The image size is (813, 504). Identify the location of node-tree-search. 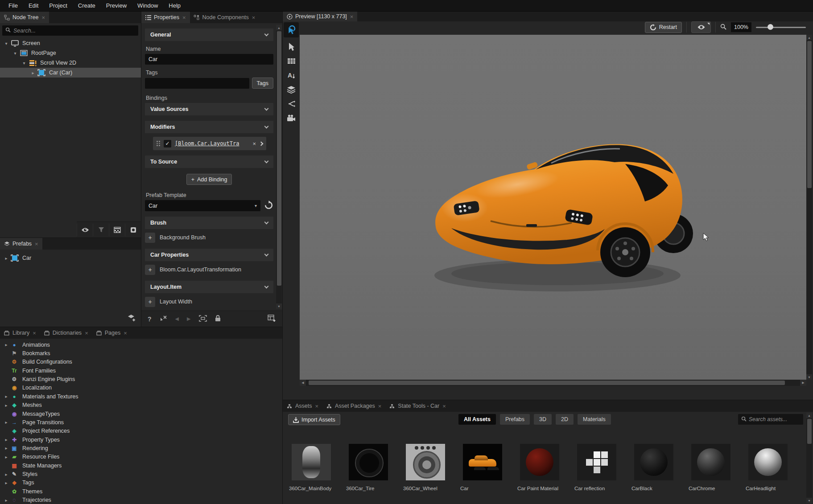
(70, 30).